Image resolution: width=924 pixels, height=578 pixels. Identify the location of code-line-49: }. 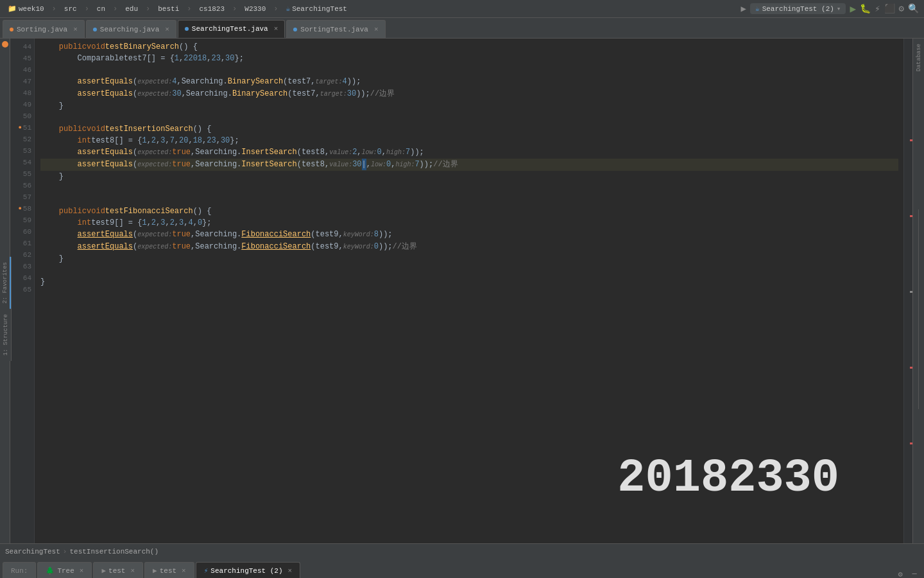
(470, 106).